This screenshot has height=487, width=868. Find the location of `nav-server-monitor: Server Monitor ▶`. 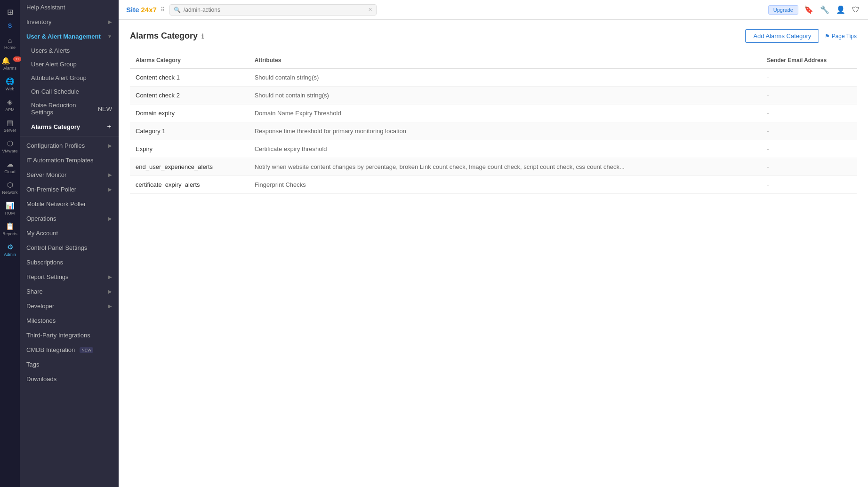

nav-server-monitor: Server Monitor ▶ is located at coordinates (69, 175).